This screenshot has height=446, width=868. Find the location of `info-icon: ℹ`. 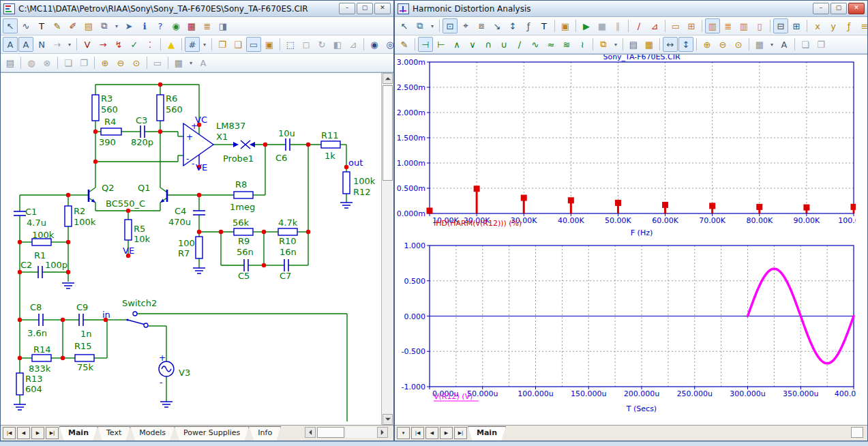

info-icon: ℹ is located at coordinates (145, 26).